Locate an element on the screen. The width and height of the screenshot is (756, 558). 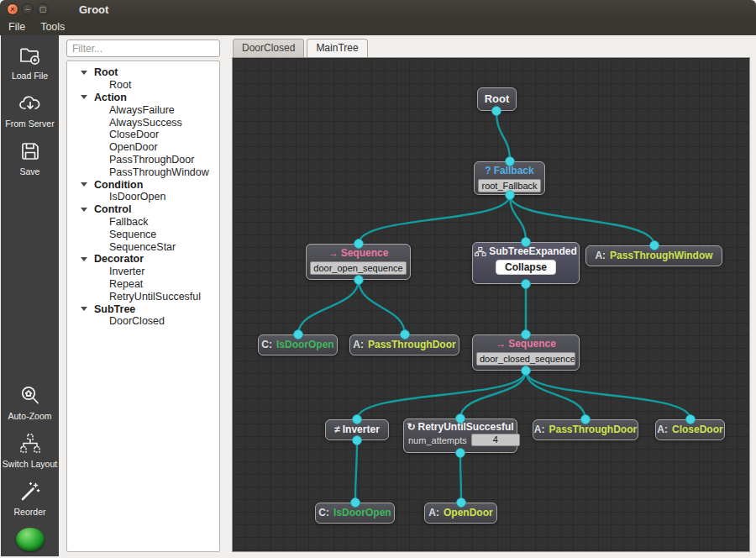
auto-zoom-button: Auto-Zoom is located at coordinates (30, 403).